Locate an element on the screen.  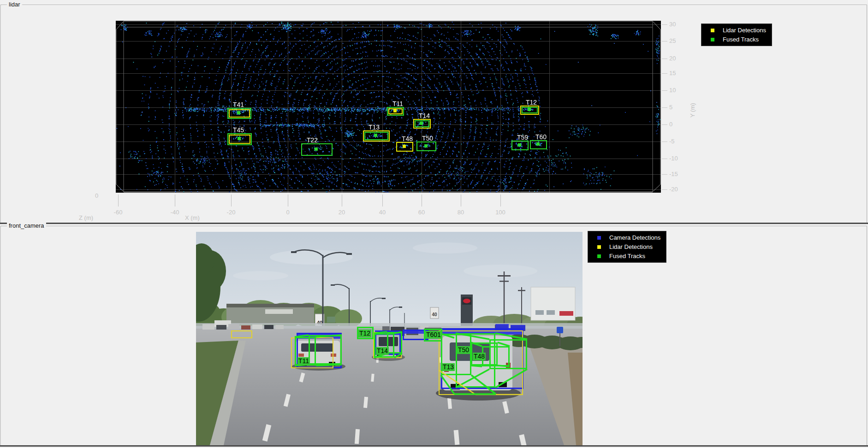
lidar-track-marker-T50 is located at coordinates (426, 146).